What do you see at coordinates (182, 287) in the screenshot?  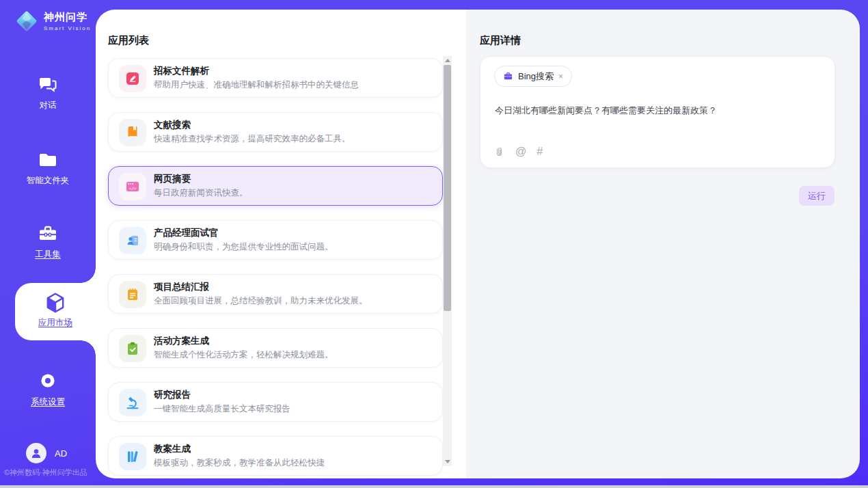 I see `app-card-title: 项目总结汇报` at bounding box center [182, 287].